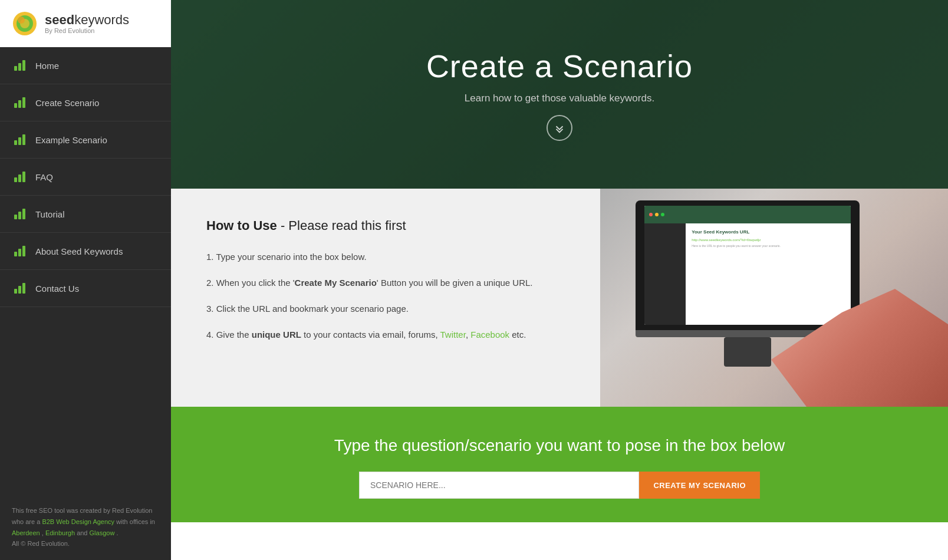  What do you see at coordinates (85, 527) in the screenshot?
I see `sidebar-footer: This free SEO tool was created by Red Ev…` at bounding box center [85, 527].